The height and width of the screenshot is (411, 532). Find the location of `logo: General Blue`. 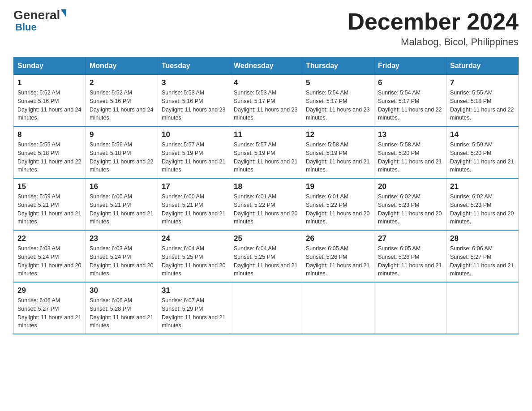

logo: General Blue is located at coordinates (40, 21).